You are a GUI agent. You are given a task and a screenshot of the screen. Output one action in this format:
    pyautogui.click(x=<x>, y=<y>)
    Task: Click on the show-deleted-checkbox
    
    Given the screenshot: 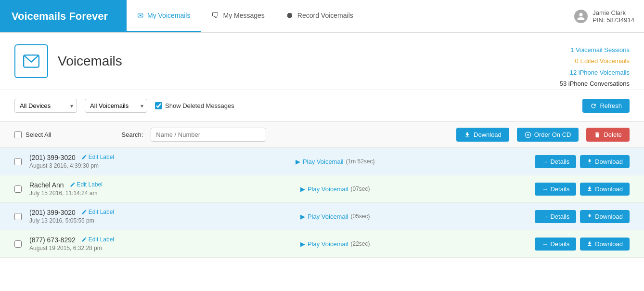 What is the action you would take?
    pyautogui.click(x=159, y=106)
    